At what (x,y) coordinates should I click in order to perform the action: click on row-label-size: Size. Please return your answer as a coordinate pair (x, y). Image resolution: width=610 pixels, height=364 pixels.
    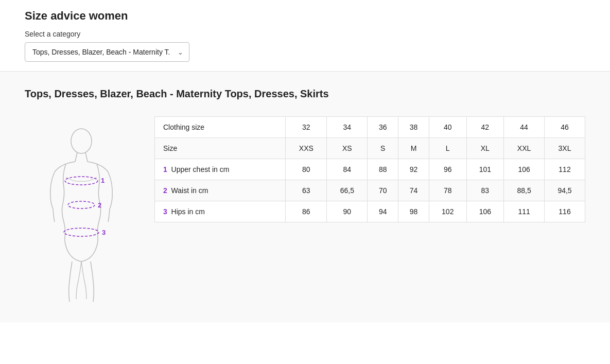
    Looking at the image, I should click on (220, 148).